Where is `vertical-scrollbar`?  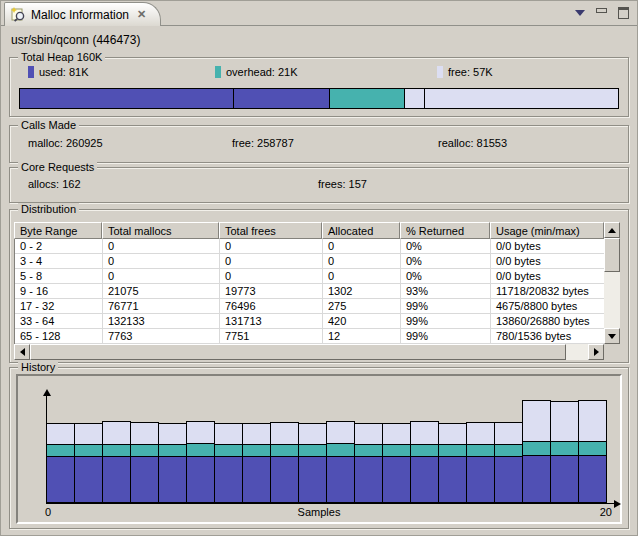 vertical-scrollbar is located at coordinates (612, 283).